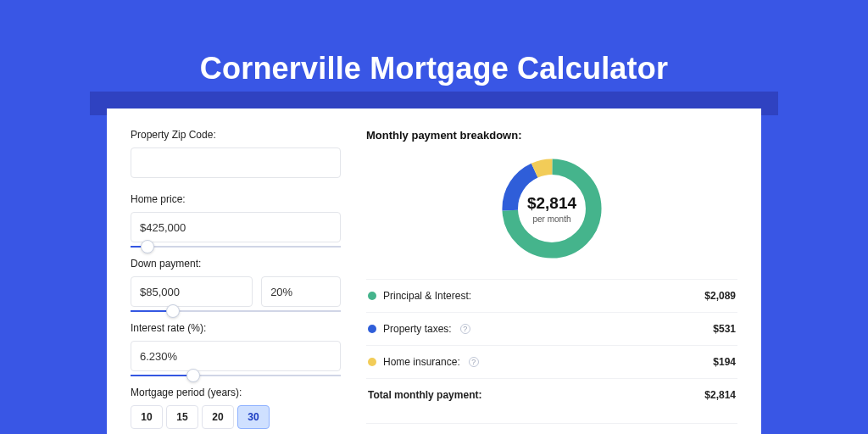 This screenshot has width=868, height=434. I want to click on period-option-15: 15, so click(182, 417).